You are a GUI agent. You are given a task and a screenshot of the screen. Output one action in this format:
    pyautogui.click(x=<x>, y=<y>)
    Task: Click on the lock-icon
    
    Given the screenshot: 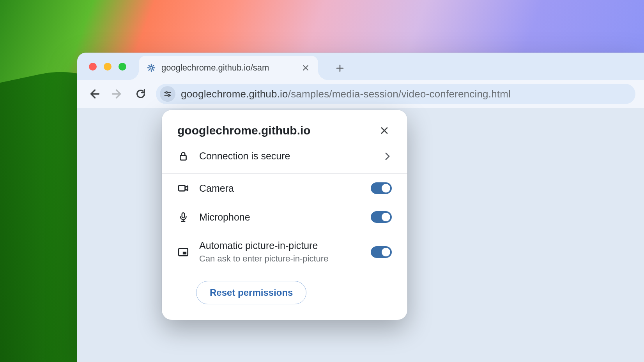 What is the action you would take?
    pyautogui.click(x=183, y=156)
    